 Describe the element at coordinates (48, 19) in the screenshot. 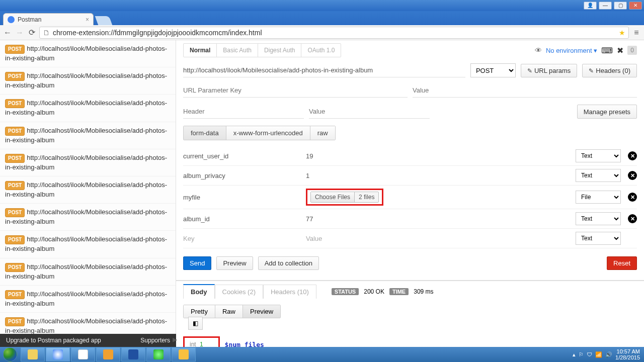

I see `browser-tab: Postman ×` at that location.